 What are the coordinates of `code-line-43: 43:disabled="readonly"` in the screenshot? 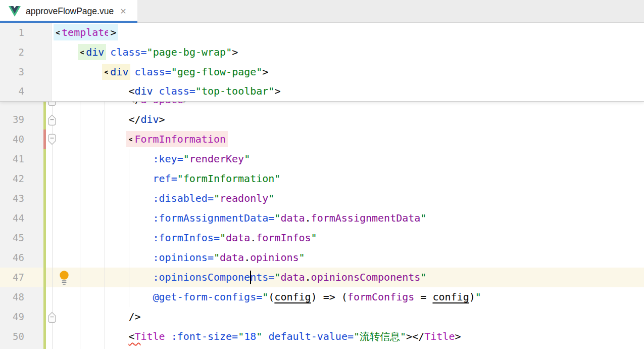 It's located at (322, 198).